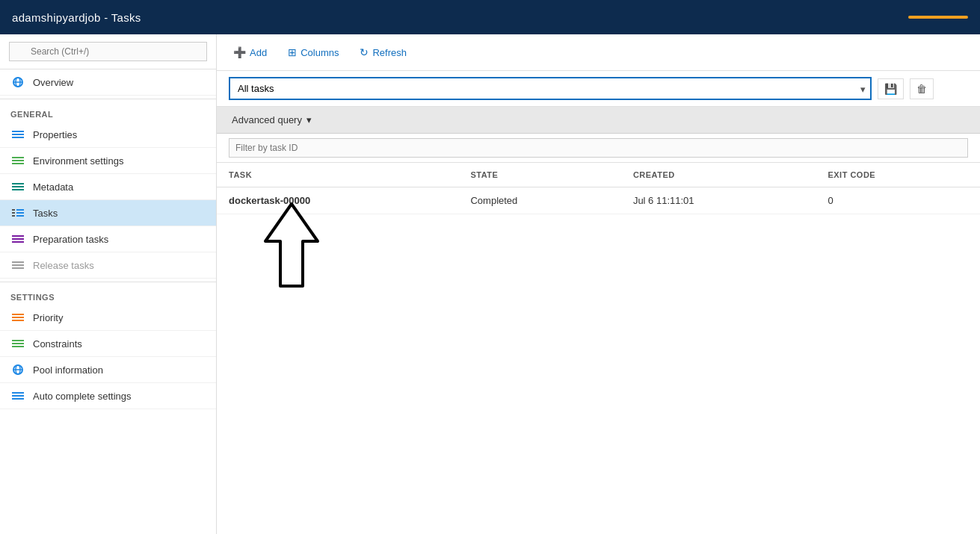 The image size is (980, 534). I want to click on refresh-button-label: Refresh, so click(389, 52).